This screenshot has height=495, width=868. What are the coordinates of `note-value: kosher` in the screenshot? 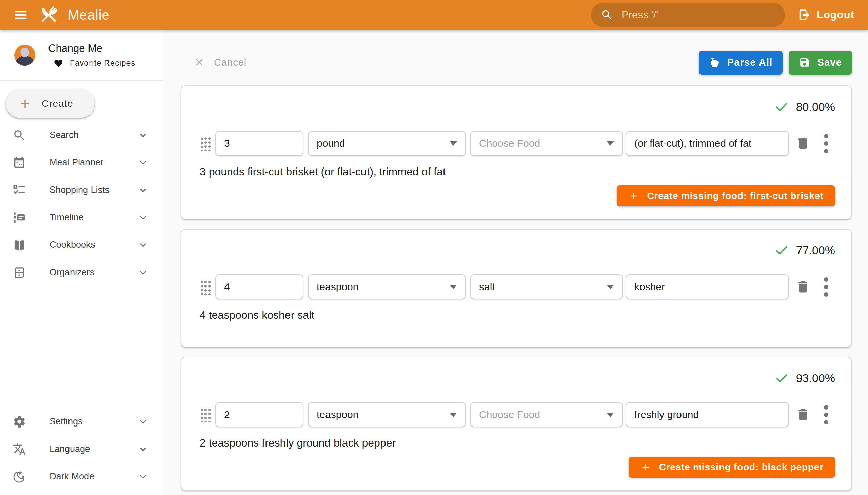 It's located at (650, 287).